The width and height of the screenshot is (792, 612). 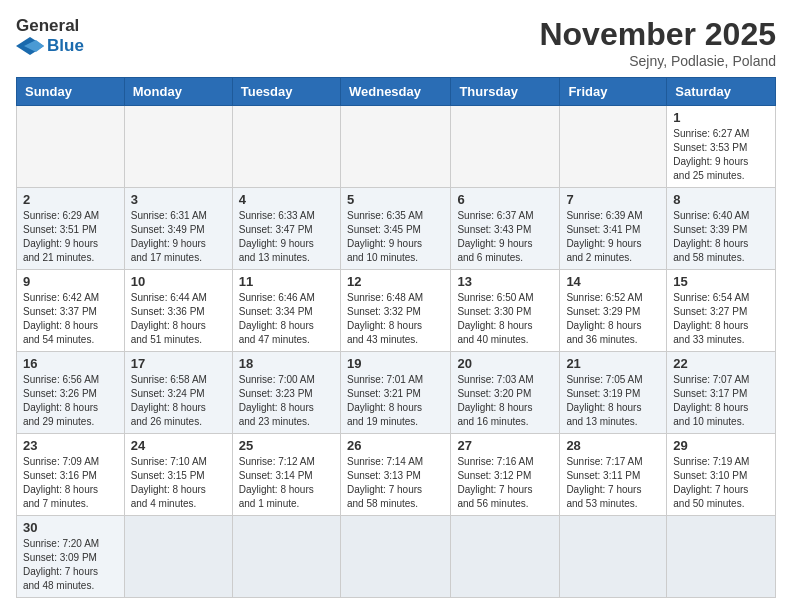 What do you see at coordinates (614, 475) in the screenshot?
I see `calendar-day-cell: 28Sunrise: 7:17 AM Sunset: 3:11 PM Dayli…` at bounding box center [614, 475].